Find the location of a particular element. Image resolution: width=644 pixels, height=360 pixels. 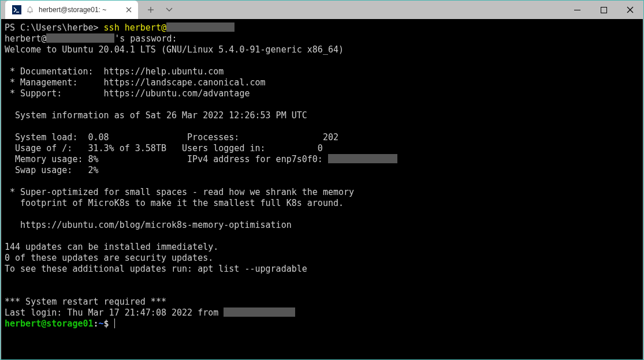

bell-icon is located at coordinates (30, 10).